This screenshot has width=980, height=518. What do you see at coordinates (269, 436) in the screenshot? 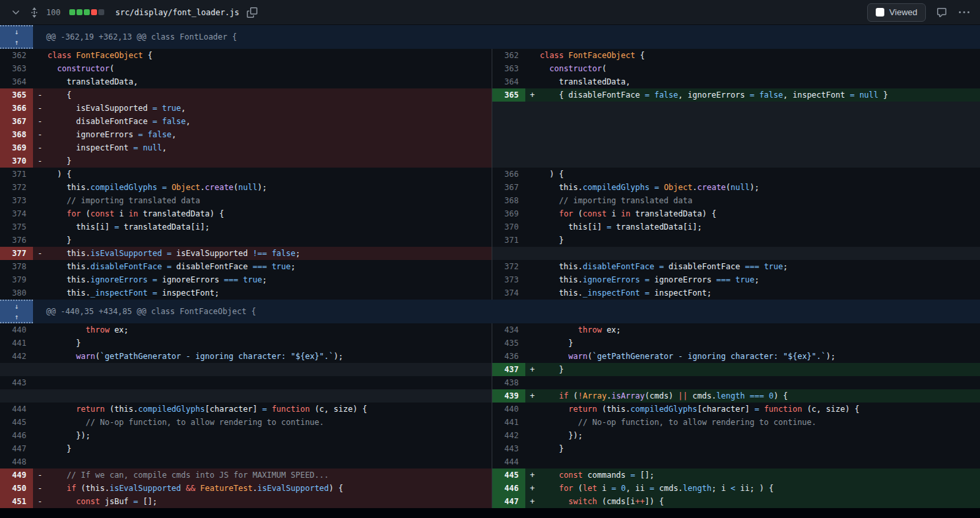
I see `code-line: });` at bounding box center [269, 436].